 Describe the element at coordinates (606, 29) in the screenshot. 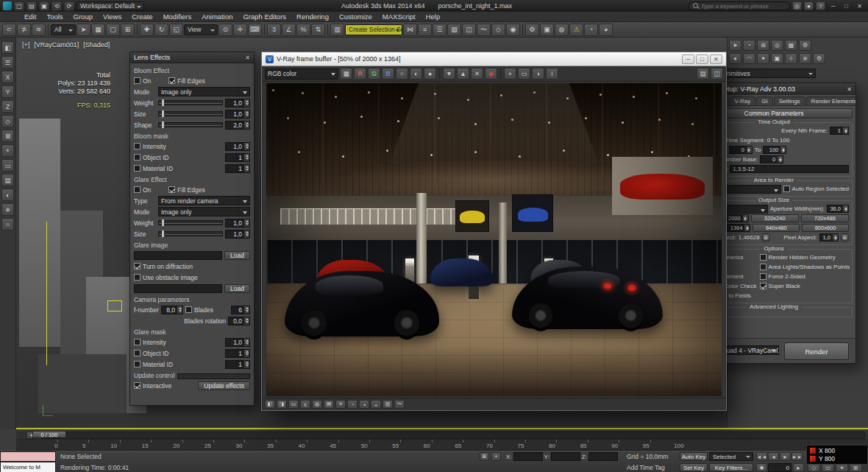

I see `activeshade-icon: ◕` at that location.